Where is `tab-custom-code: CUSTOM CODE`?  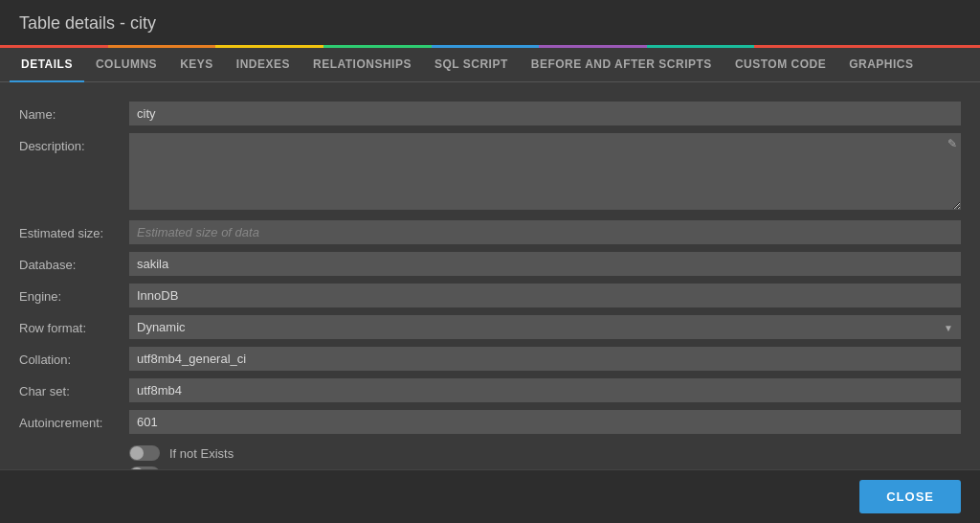 tab-custom-code: CUSTOM CODE is located at coordinates (781, 65).